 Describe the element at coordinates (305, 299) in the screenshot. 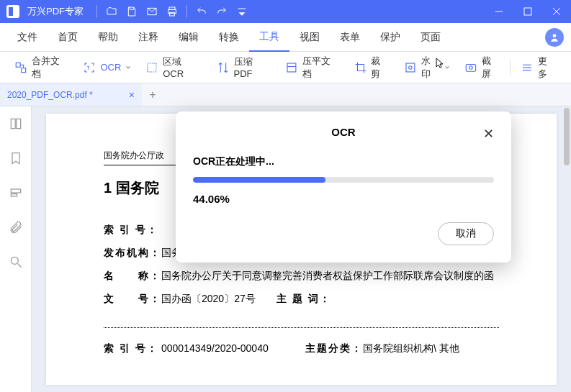

I see `field-label: 主 题 词：` at that location.